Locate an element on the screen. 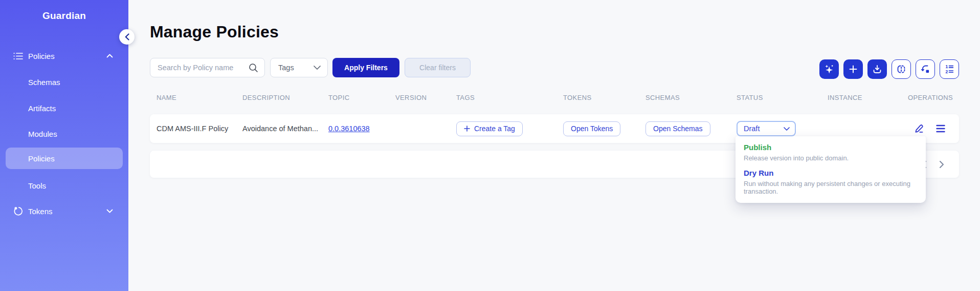 The image size is (980, 291). sidebar-item-policies: Policies is located at coordinates (64, 158).